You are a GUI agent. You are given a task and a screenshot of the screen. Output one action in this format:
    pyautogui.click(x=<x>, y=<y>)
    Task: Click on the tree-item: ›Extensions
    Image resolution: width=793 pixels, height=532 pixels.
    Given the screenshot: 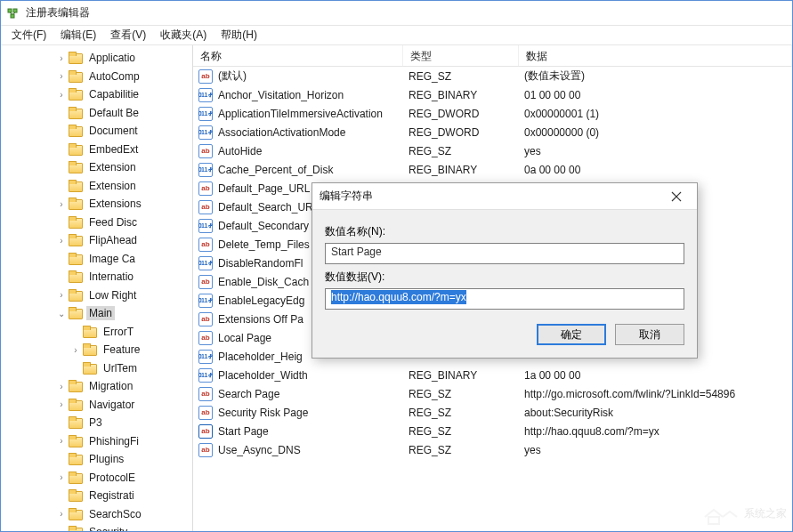 What is the action you would take?
    pyautogui.click(x=96, y=205)
    